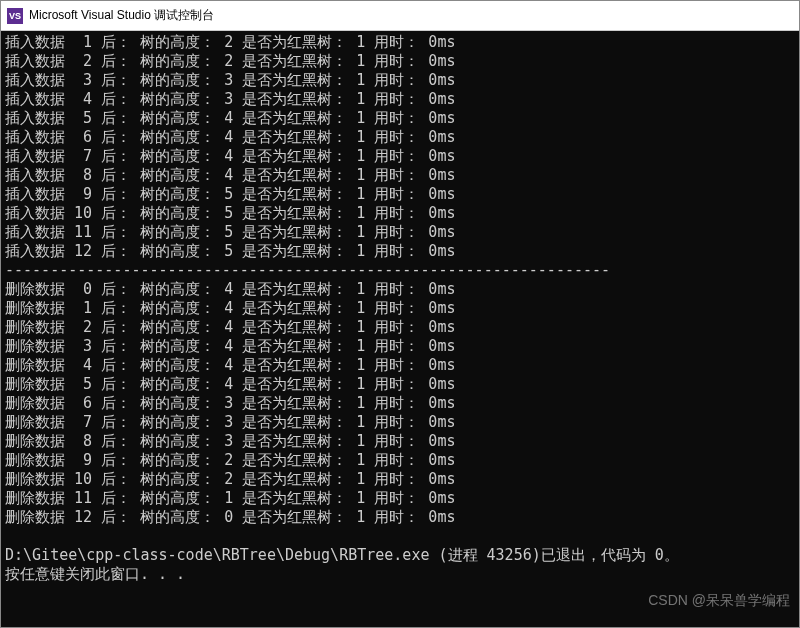 The width and height of the screenshot is (800, 628). I want to click on window-title: Microsoft Visual Studio 调试控制台, so click(122, 16).